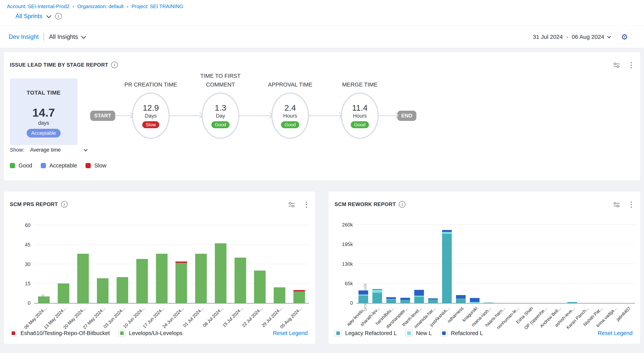 The width and height of the screenshot is (644, 353). What do you see at coordinates (447, 264) in the screenshot?
I see `bar-column: justAkshitA...` at bounding box center [447, 264].